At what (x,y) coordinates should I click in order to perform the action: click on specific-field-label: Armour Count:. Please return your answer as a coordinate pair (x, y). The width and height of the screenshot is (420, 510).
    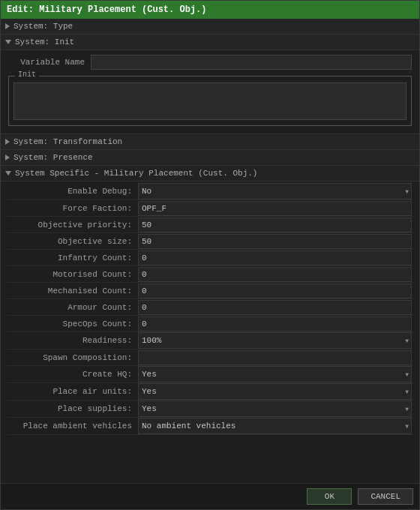
    Looking at the image, I should click on (72, 308).